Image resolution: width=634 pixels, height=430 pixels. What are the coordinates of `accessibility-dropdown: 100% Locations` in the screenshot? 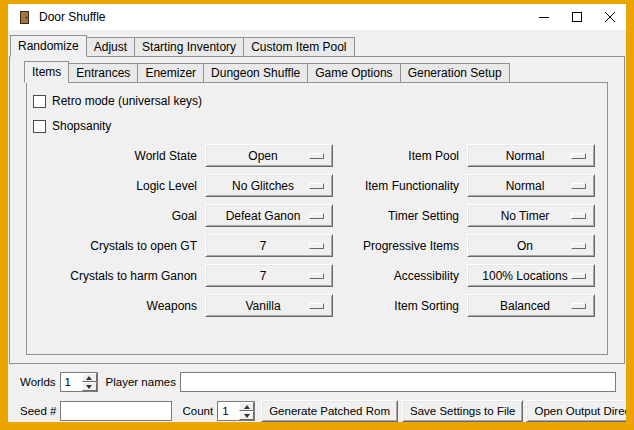 It's located at (531, 276).